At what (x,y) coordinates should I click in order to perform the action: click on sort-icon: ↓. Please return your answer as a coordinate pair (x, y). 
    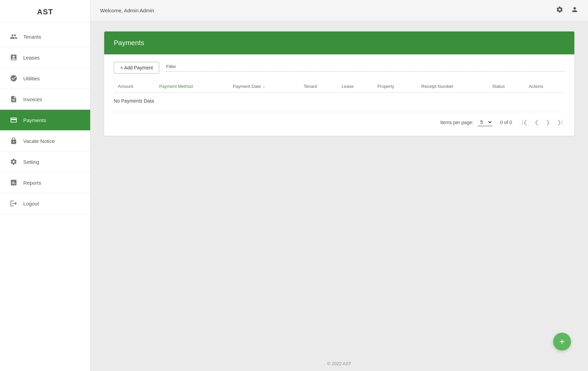
    Looking at the image, I should click on (264, 87).